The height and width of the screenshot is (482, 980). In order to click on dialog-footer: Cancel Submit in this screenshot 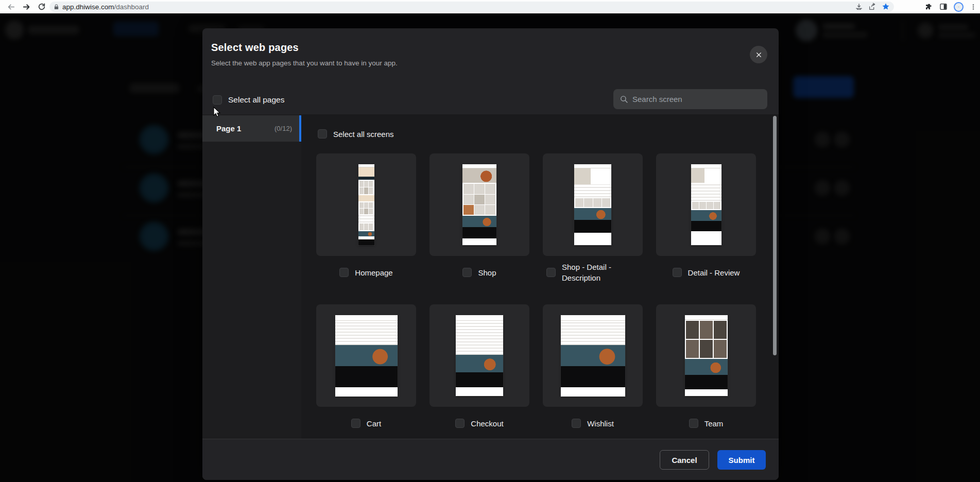, I will do `click(490, 459)`.